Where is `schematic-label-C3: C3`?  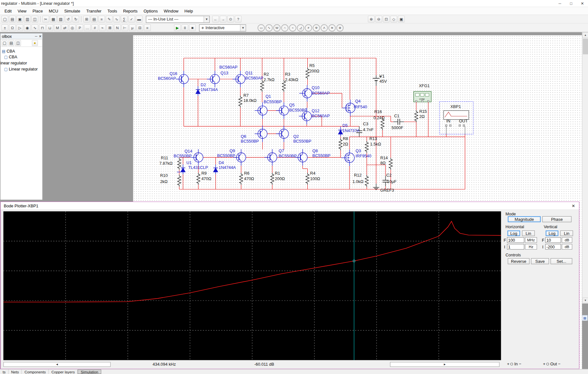 schematic-label-C3: C3 is located at coordinates (366, 124).